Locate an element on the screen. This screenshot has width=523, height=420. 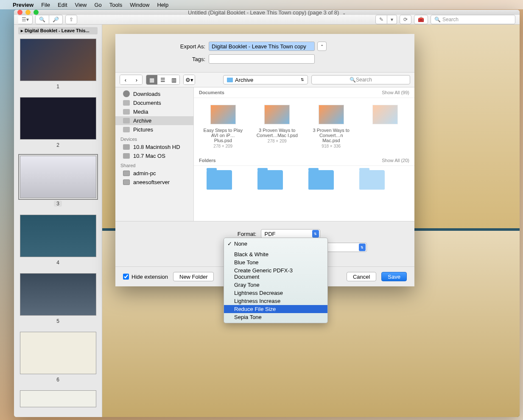
shared-label: Shared is located at coordinates (154, 165).